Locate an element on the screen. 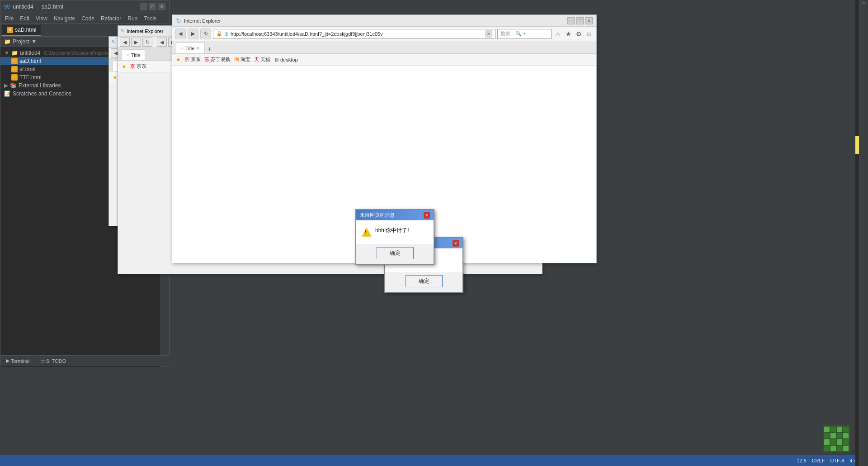  status-encoding: UTF-8 is located at coordinates (837, 461).